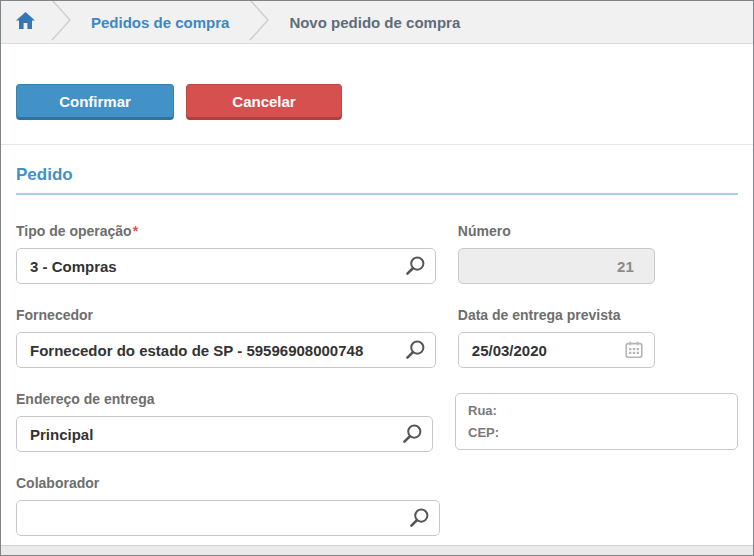 Image resolution: width=754 pixels, height=556 pixels. Describe the element at coordinates (228, 518) in the screenshot. I see `colaborador-input-wrap` at that location.